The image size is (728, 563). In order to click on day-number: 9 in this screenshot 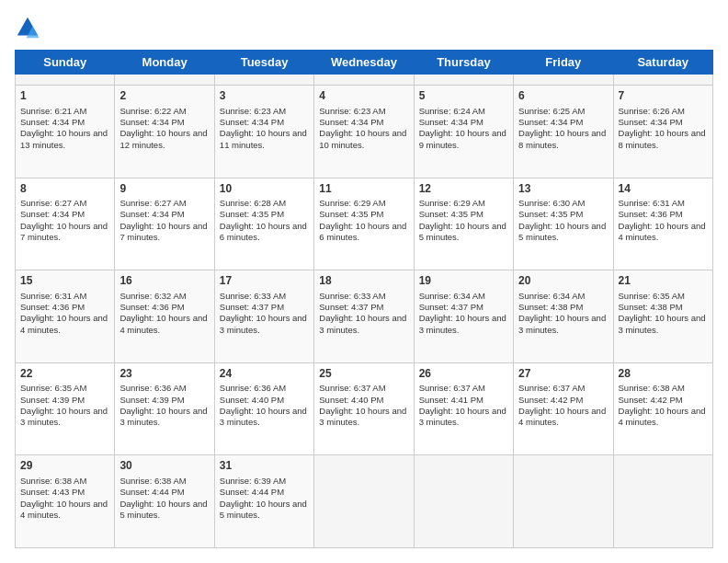, I will do `click(164, 190)`.